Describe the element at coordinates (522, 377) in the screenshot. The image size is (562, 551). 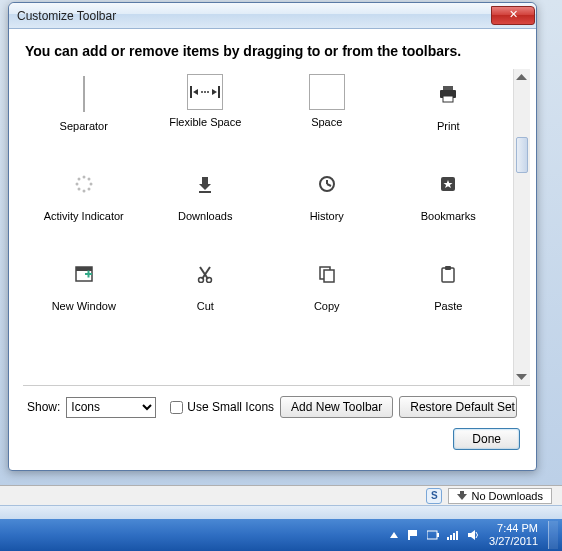
I see `scroll-down-icon` at that location.